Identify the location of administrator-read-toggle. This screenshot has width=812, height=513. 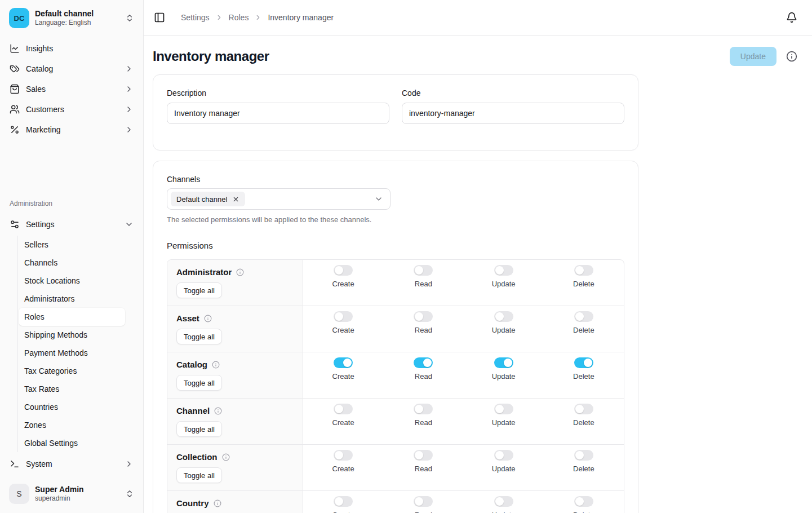
(423, 271).